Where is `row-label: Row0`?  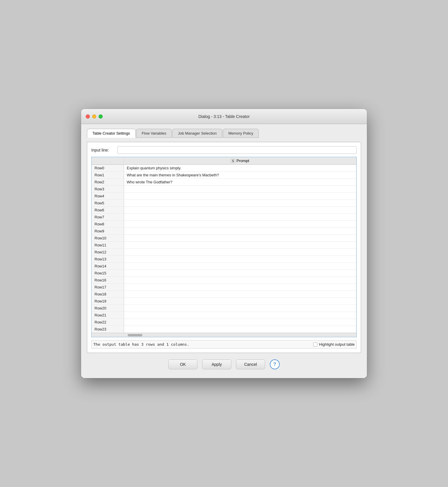 row-label: Row0 is located at coordinates (108, 168).